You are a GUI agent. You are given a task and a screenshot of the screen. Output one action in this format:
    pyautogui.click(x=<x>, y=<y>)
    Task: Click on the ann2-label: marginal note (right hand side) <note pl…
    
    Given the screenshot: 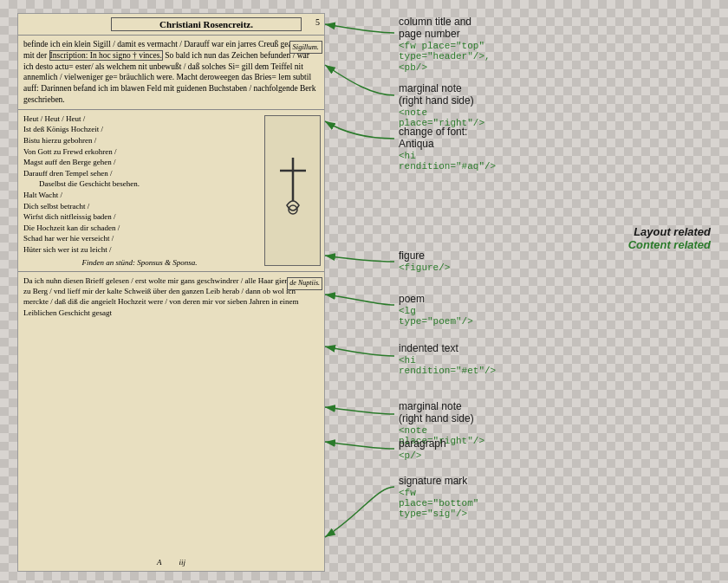 What is the action you would take?
    pyautogui.click(x=442, y=106)
    